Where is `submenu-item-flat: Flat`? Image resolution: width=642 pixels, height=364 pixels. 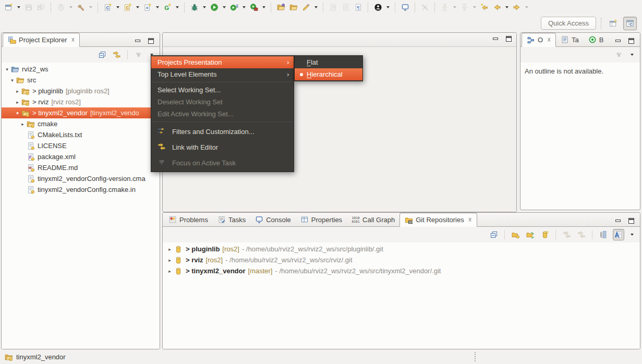
submenu-item-flat: Flat is located at coordinates (329, 63).